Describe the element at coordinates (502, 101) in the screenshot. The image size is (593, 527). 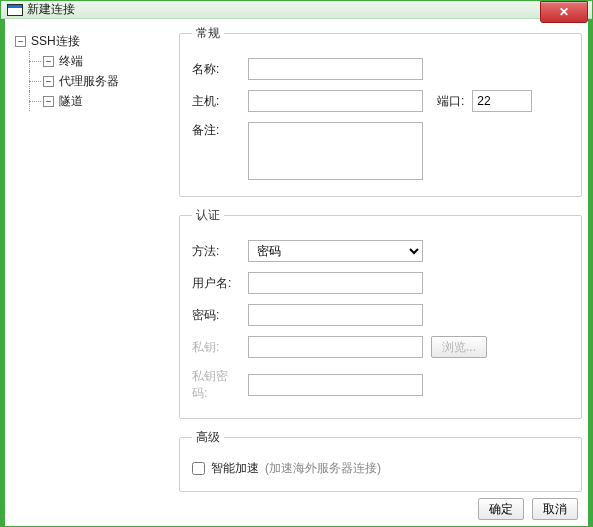
I see `port-input` at that location.